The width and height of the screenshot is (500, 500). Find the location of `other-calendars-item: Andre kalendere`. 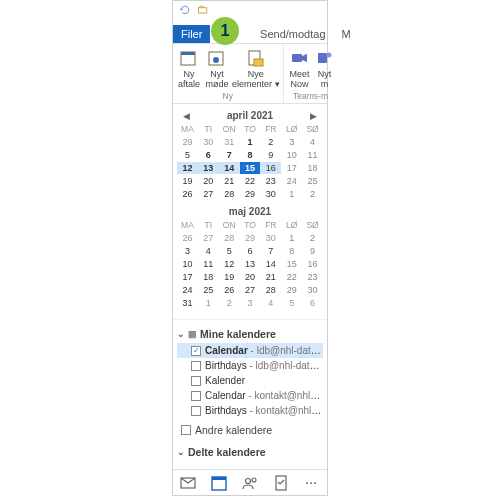

other-calendars-item: Andre kalendere is located at coordinates (250, 429).